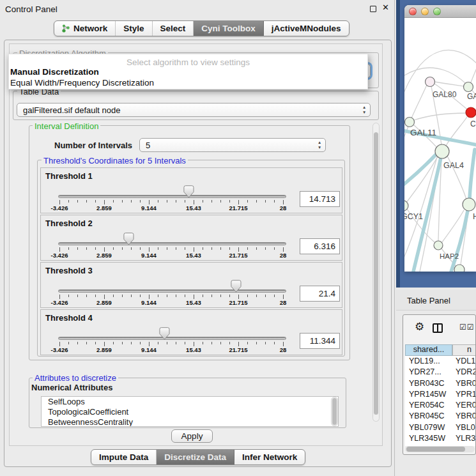  What do you see at coordinates (194, 110) in the screenshot?
I see `table-data-combo: galFiltered.sif default node ▴▾` at bounding box center [194, 110].